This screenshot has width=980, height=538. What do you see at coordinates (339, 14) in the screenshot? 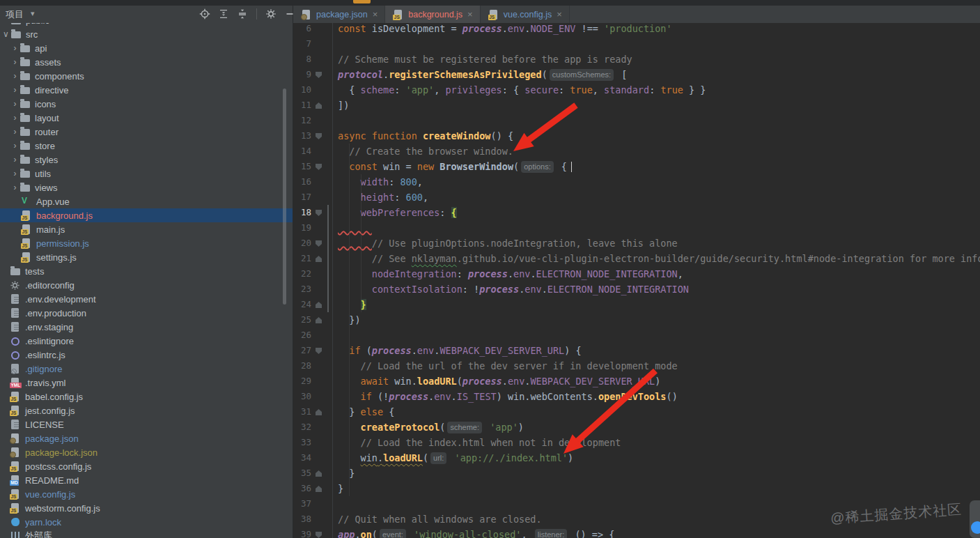
I see `tab-package.json: package.json×` at bounding box center [339, 14].